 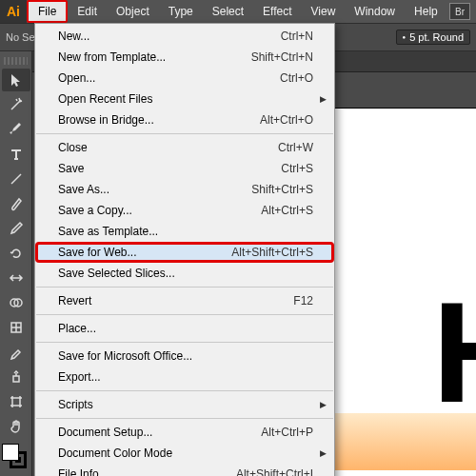 I want to click on fill-swatch, so click(x=10, y=452).